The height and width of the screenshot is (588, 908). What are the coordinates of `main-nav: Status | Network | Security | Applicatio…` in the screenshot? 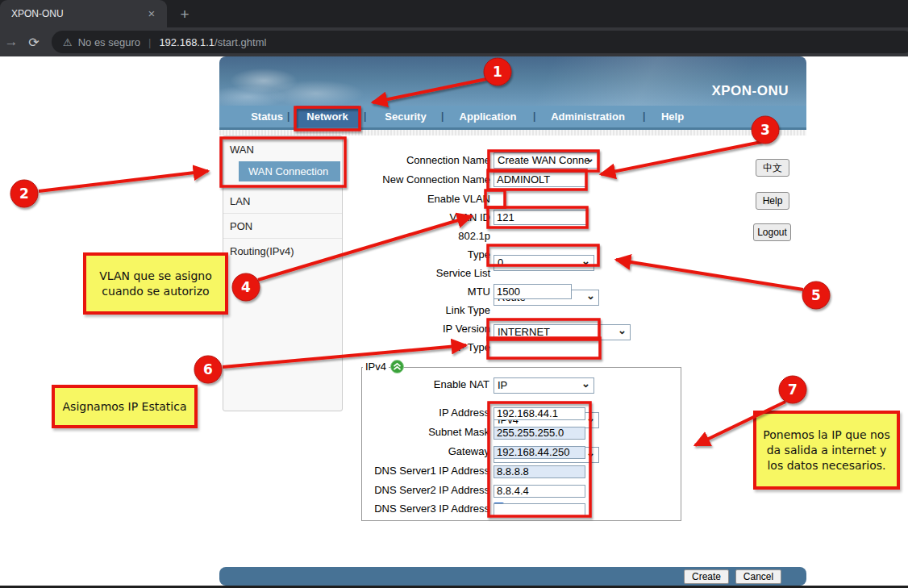 It's located at (513, 116).